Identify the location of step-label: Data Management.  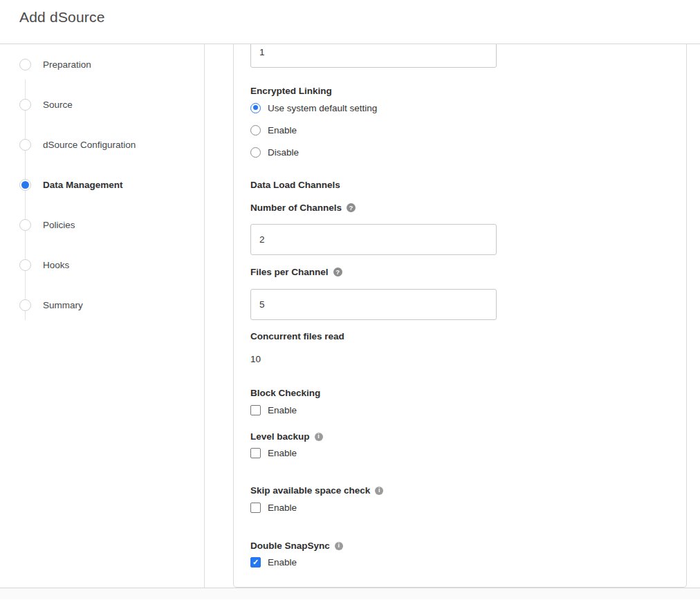
(83, 185).